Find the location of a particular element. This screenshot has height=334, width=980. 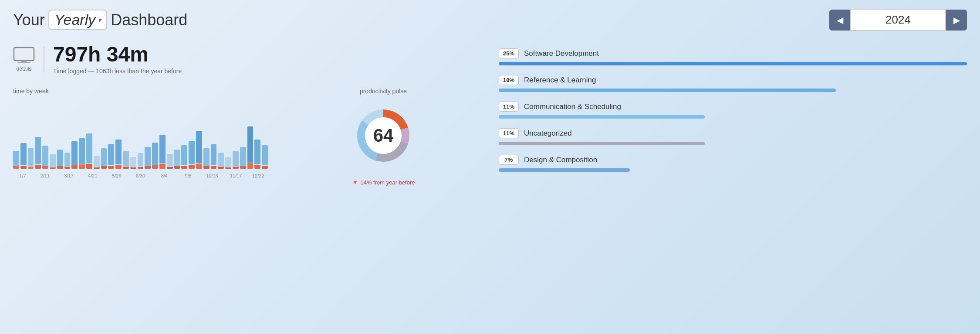

pct-badge: 18% is located at coordinates (509, 80).